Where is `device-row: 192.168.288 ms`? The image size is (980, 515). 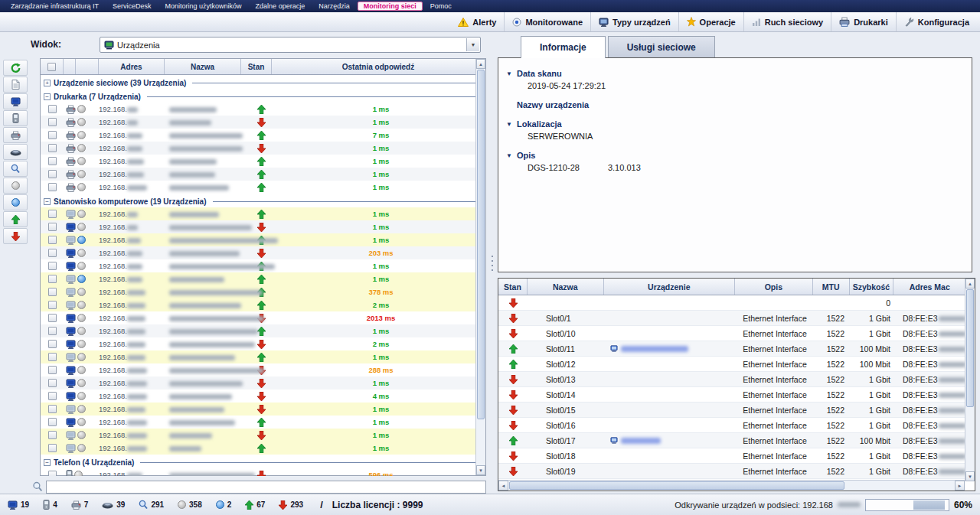
device-row: 192.168.288 ms is located at coordinates (263, 370).